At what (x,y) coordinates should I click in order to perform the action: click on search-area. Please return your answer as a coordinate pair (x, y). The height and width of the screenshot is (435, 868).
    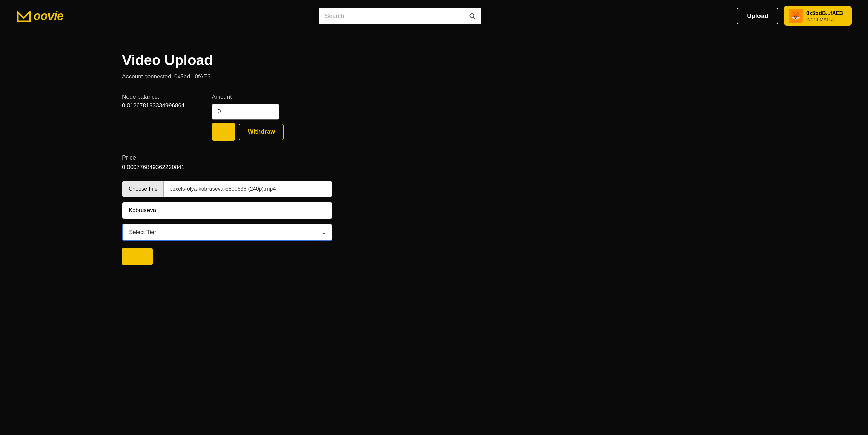
    Looking at the image, I should click on (400, 16).